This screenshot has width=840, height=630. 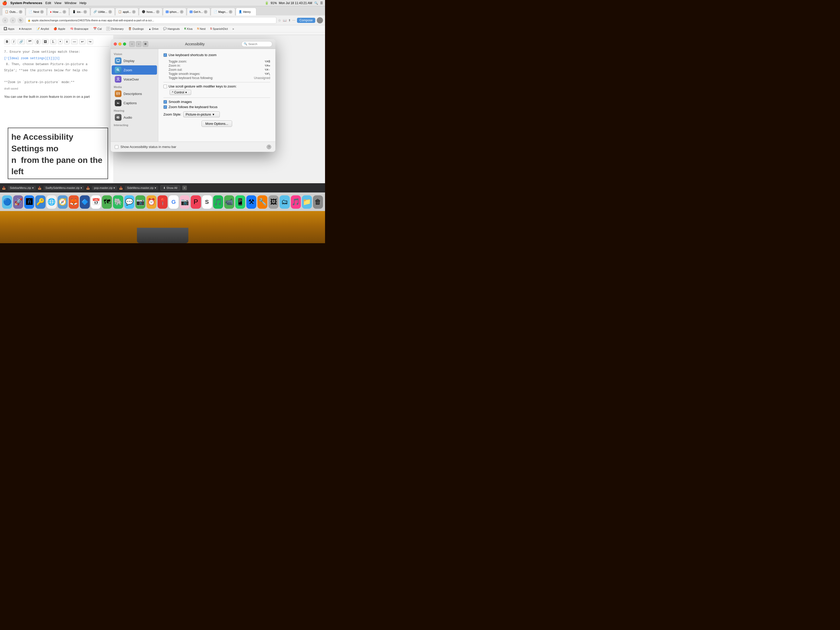 What do you see at coordinates (48, 3) in the screenshot?
I see `menu-edit: Edit` at bounding box center [48, 3].